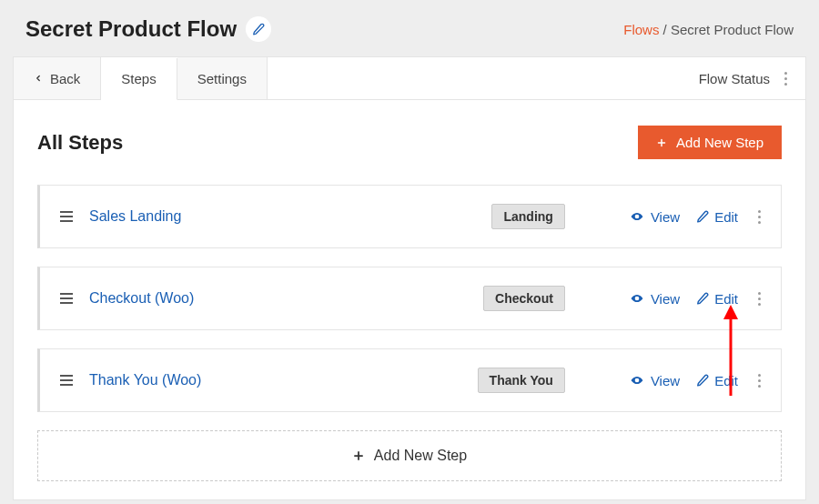  I want to click on header-left: Secret Product Flow, so click(148, 29).